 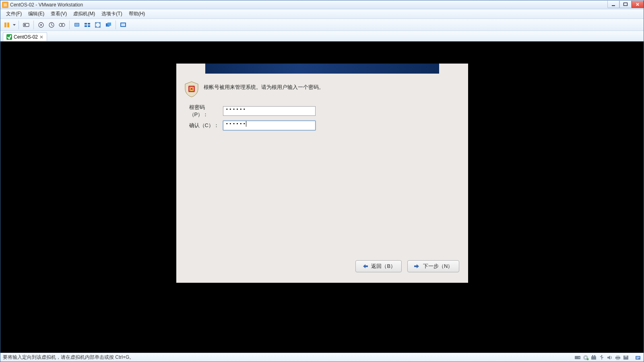 What do you see at coordinates (594, 358) in the screenshot?
I see `network-adapter-icon` at bounding box center [594, 358].